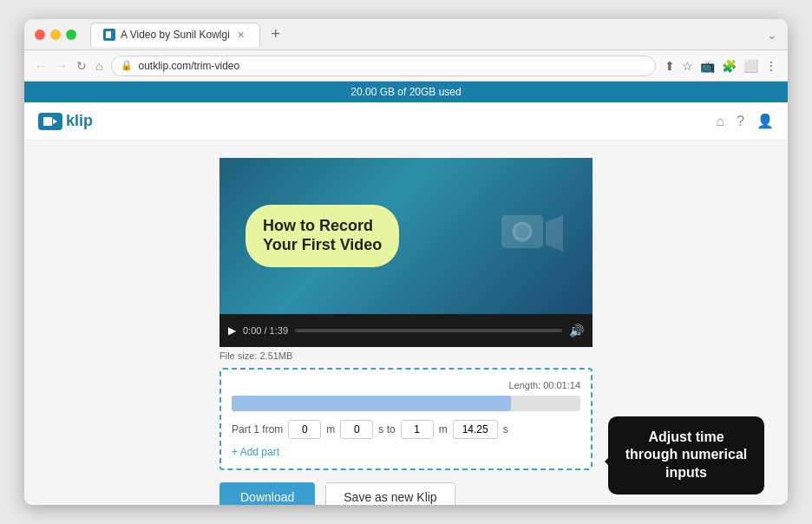 Image resolution: width=812 pixels, height=524 pixels. I want to click on maximize-traffic-light, so click(71, 35).